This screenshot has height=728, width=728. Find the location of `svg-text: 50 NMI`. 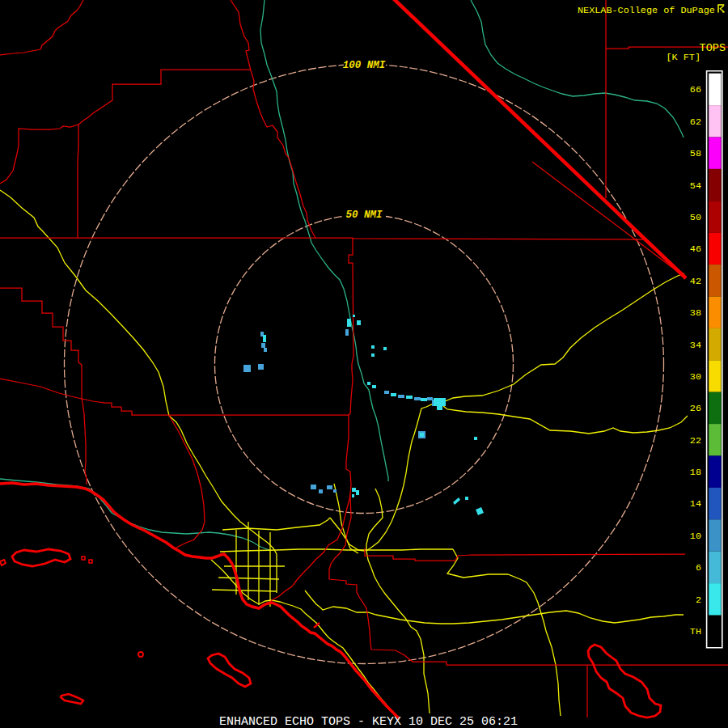

svg-text: 50 NMI is located at coordinates (364, 215).